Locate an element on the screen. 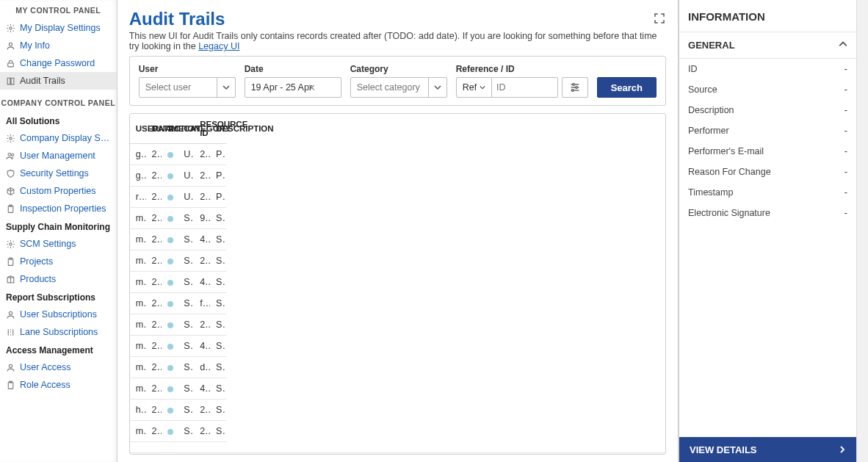 The image size is (868, 462). table-row: grzegorz@common2023-04-24, 07:51 AMUpdat… is located at coordinates (178, 154).